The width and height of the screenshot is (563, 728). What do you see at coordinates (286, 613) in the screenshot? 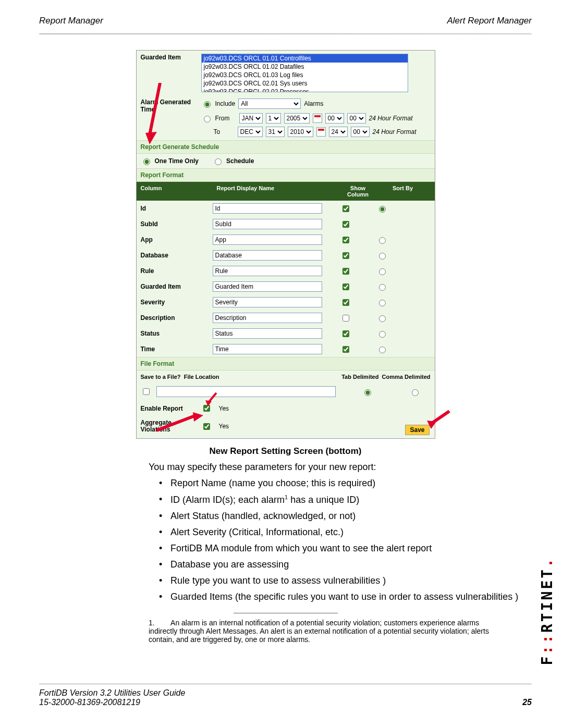
I see `footnote-rule` at bounding box center [286, 613].